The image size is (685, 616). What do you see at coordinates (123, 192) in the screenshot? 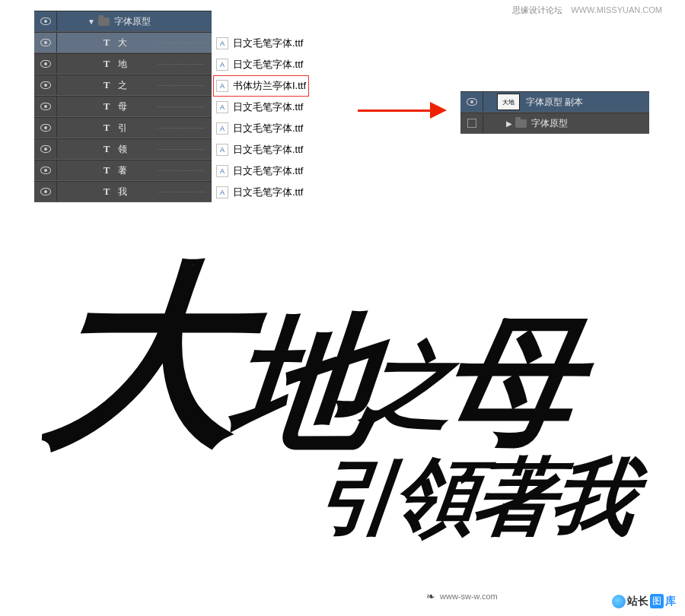
I see `text-layer-row: T 我 ··················` at bounding box center [123, 192].